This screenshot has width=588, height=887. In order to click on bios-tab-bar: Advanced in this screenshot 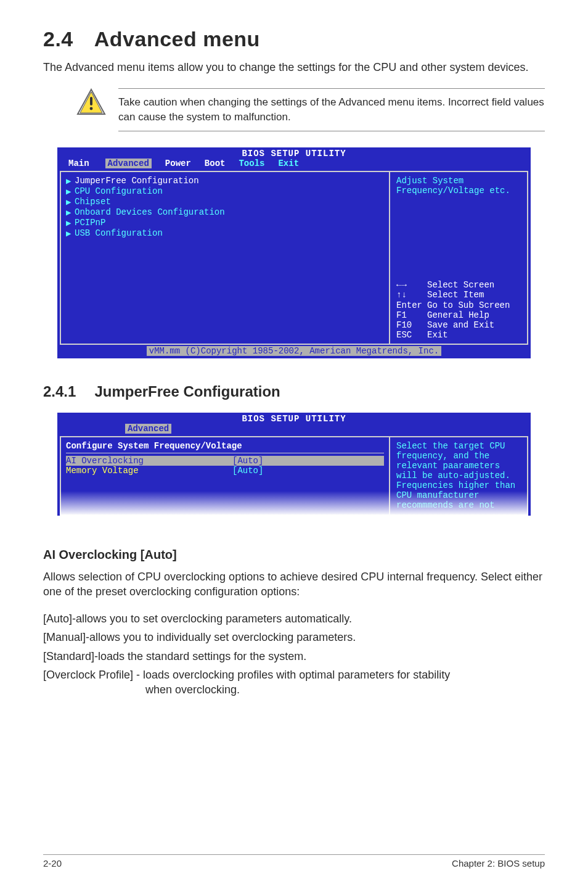, I will do `click(294, 430)`.